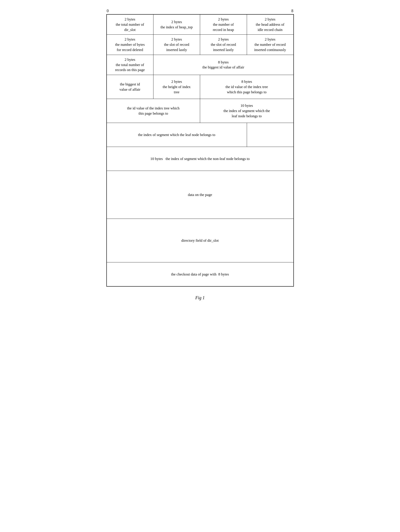  I want to click on table-row: the id value of the index tree whichthis…, so click(200, 111).